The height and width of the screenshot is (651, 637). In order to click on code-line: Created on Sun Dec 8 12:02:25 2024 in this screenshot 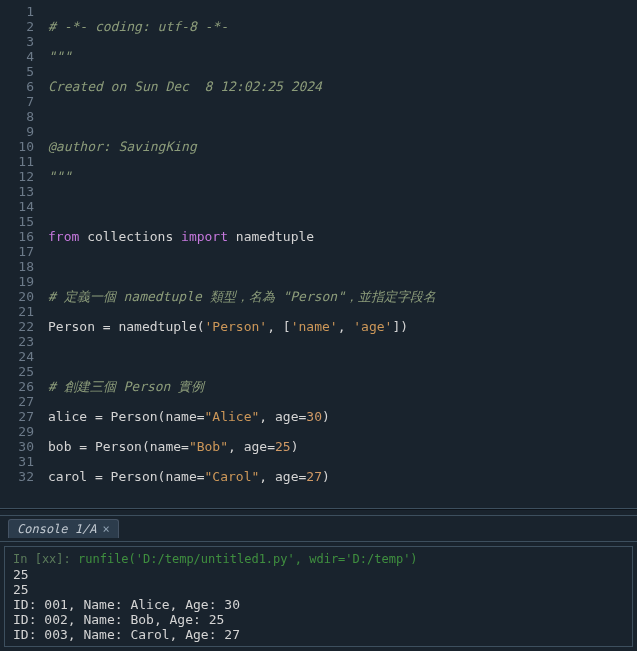, I will do `click(185, 86)`.